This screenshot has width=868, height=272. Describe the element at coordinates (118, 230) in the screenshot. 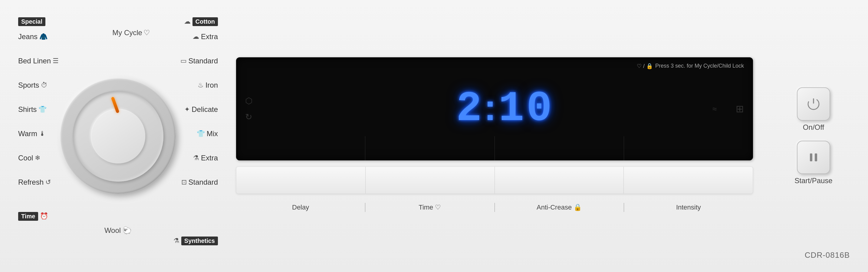

I see `wool-label: Wool 🐑` at that location.